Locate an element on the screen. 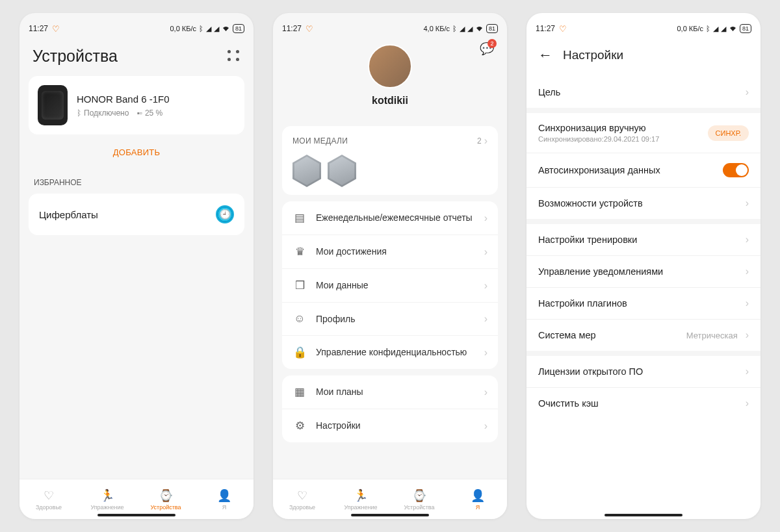  item-reports: ▤ Еженедельные/ежемесячные отчеты › is located at coordinates (390, 218).